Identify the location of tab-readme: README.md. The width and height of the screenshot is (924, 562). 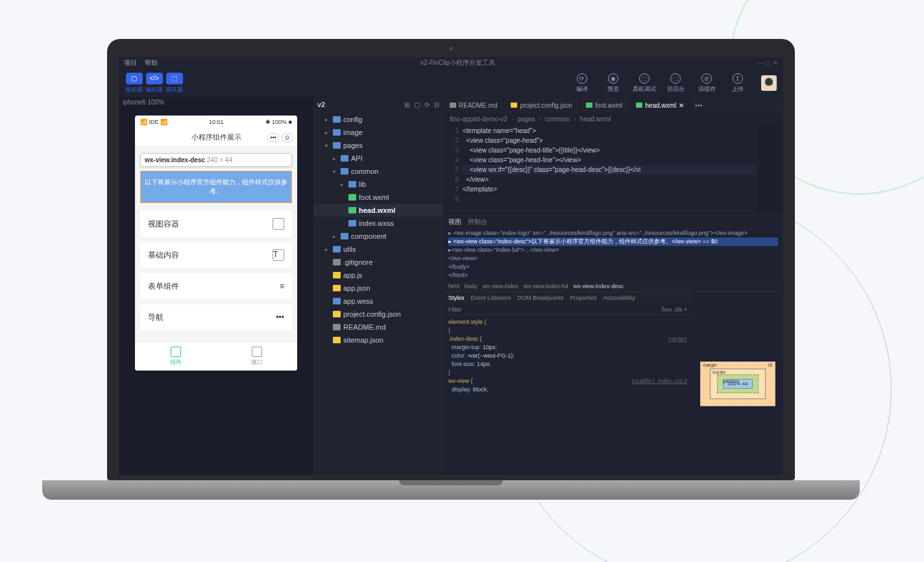
(474, 105).